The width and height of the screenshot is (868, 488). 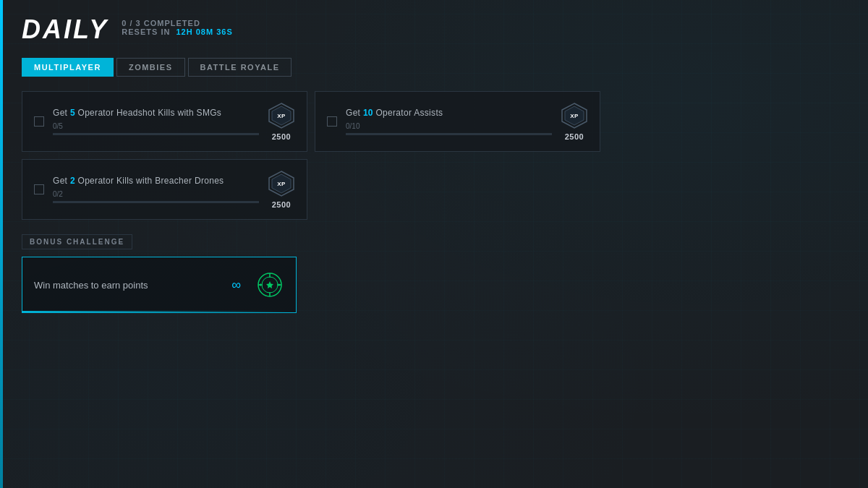 I want to click on tab-zombies: ZOMBIES, so click(x=150, y=67).